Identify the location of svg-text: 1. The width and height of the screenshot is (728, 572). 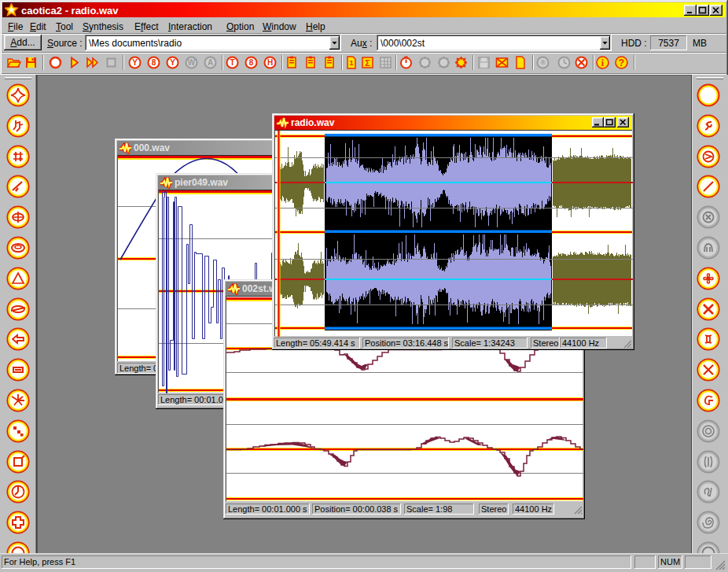
(351, 63).